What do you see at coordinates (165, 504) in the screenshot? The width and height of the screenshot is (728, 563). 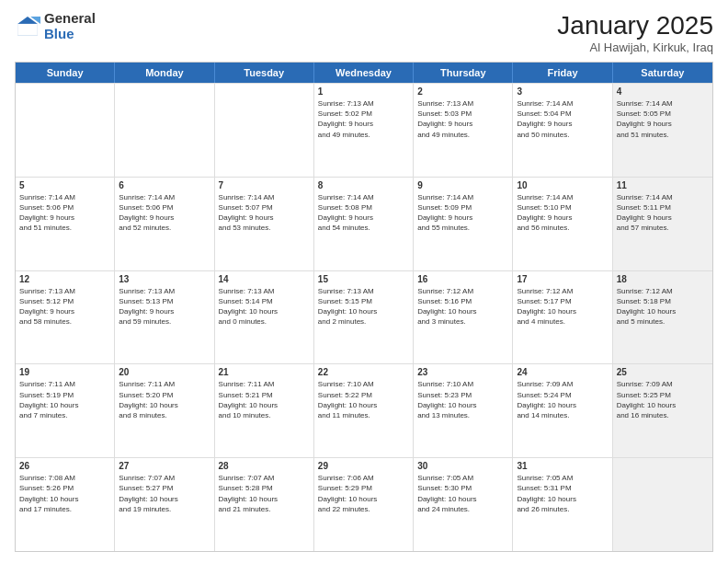 I see `calendar-cell: 27Sunrise: 7:07 AM Sunset: 5:27 PM Dayli…` at bounding box center [165, 504].